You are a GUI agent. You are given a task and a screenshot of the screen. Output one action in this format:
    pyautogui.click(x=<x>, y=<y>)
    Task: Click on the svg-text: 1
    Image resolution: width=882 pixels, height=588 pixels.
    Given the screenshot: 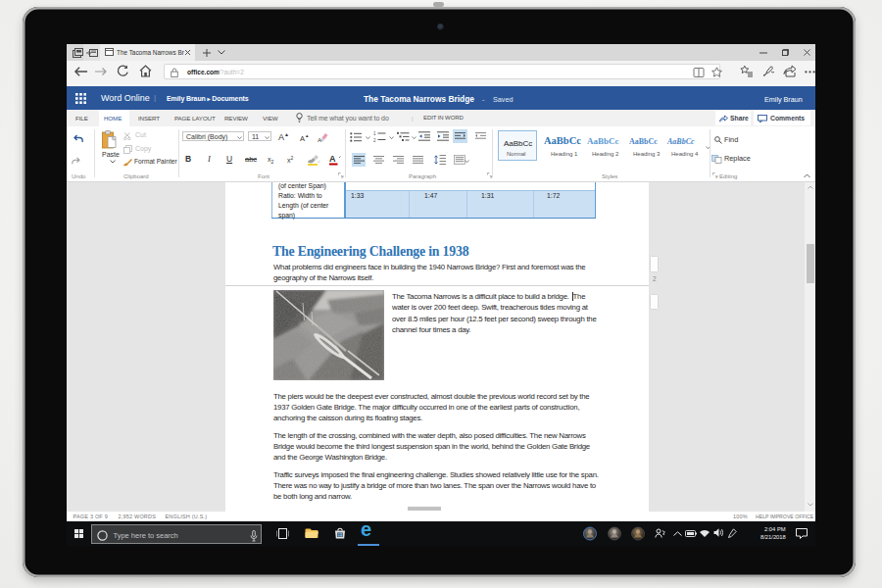 What is the action you would take?
    pyautogui.click(x=374, y=133)
    